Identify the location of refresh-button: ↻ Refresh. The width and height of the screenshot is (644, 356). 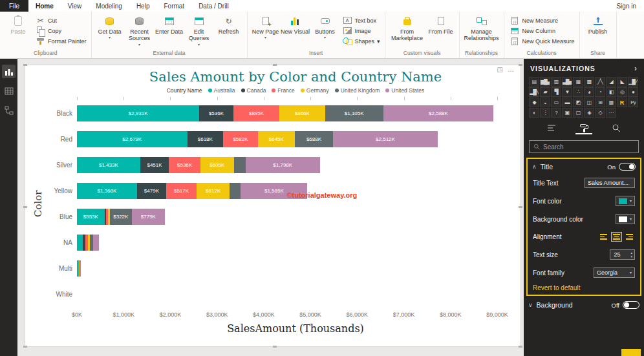
(229, 24).